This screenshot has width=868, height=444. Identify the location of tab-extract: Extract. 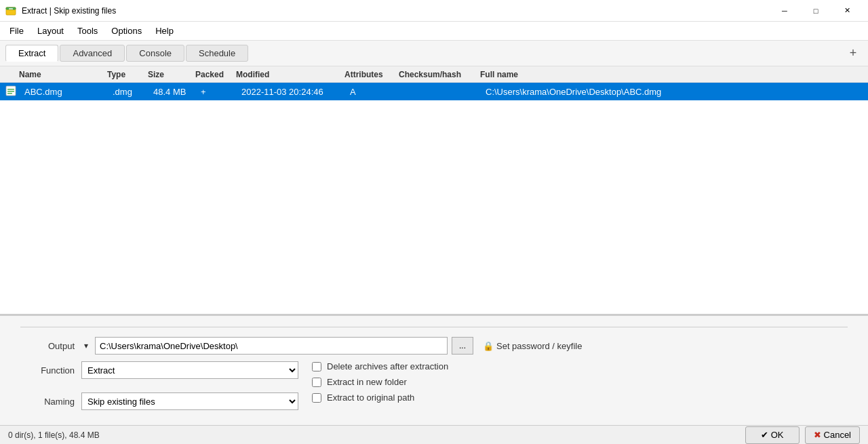
(32, 53).